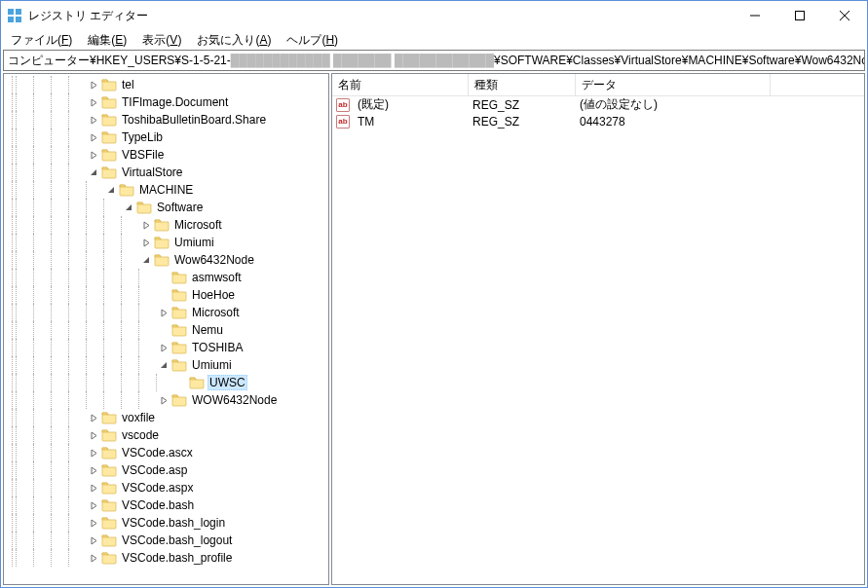 The image size is (868, 588). I want to click on value-row: abTMREG_SZ0443278, so click(598, 121).